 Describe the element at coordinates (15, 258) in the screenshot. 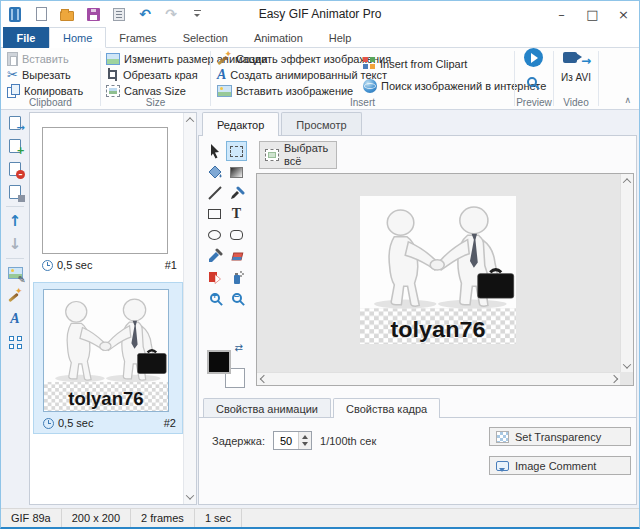

I see `divider` at that location.